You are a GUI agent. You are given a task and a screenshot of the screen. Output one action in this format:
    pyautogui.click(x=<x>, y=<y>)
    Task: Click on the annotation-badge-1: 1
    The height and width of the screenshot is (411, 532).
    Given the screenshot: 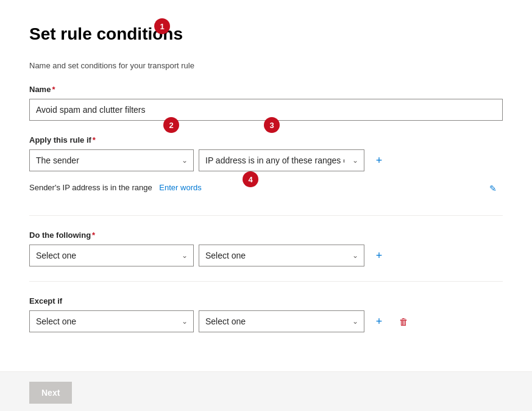 What is the action you would take?
    pyautogui.click(x=162, y=26)
    